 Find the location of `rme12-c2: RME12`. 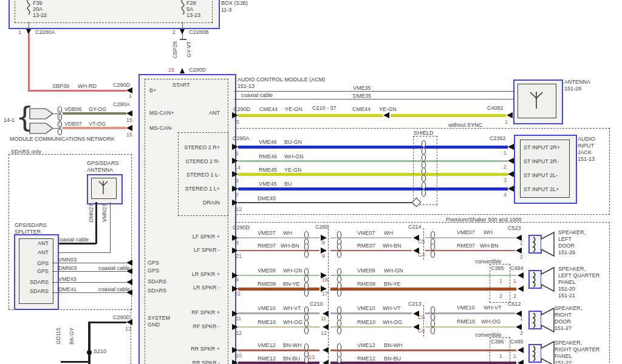

rme12-c2: RME12 is located at coordinates (366, 359).